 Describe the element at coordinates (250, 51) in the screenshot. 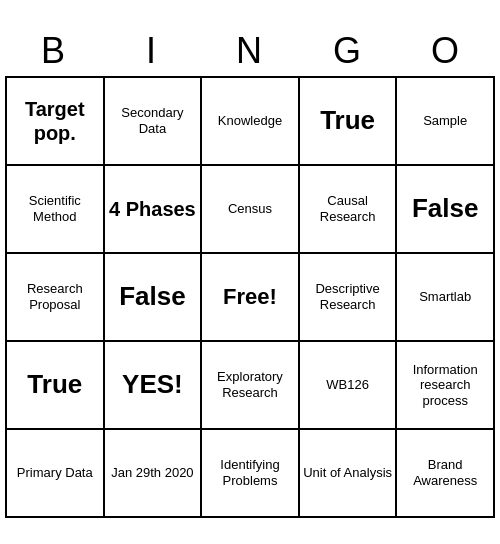

I see `header-letter: N` at that location.